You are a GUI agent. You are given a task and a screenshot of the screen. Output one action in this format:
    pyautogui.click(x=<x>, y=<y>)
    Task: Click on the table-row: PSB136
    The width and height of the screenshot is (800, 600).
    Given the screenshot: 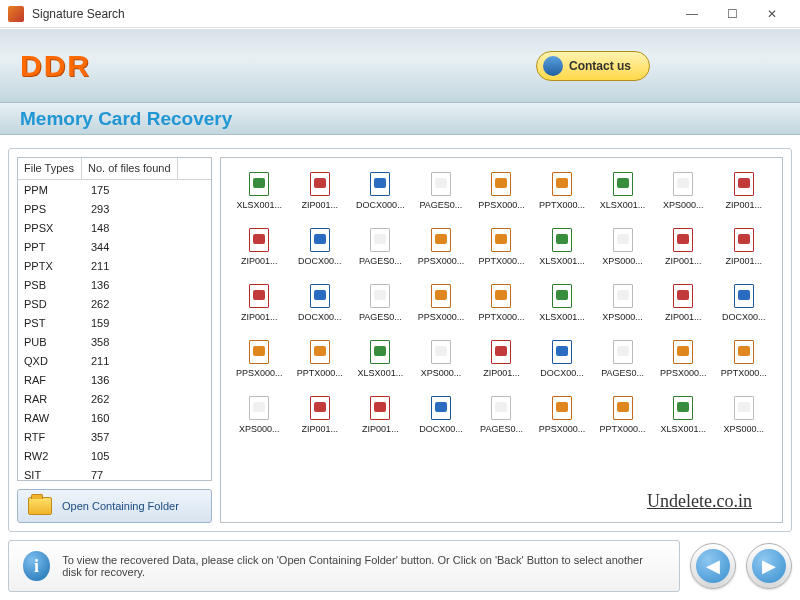 What is the action you would take?
    pyautogui.click(x=114, y=284)
    